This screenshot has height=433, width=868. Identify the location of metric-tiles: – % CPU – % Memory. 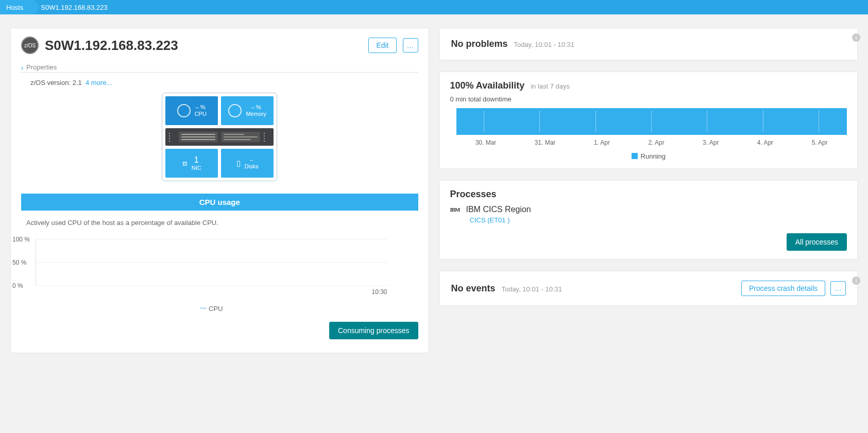
(219, 137).